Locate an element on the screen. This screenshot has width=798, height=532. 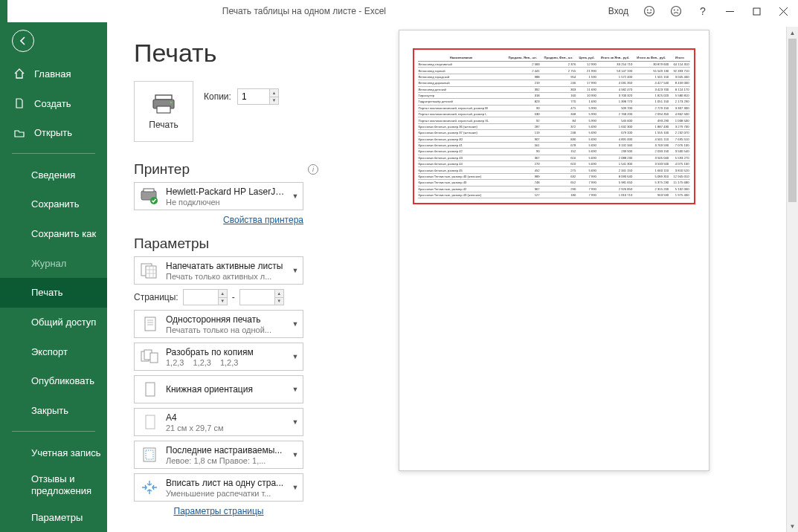
help-icon: ? is located at coordinates (703, 11).